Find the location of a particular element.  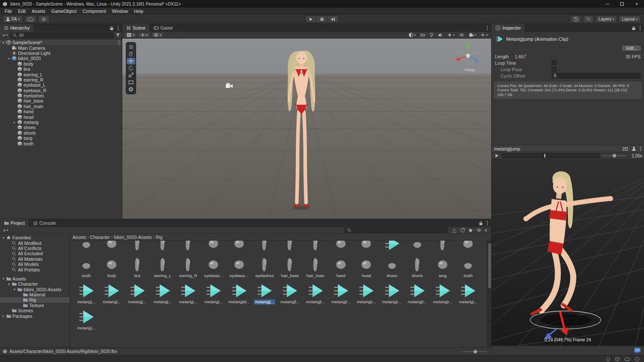

asset-item: earring_R is located at coordinates (188, 267).